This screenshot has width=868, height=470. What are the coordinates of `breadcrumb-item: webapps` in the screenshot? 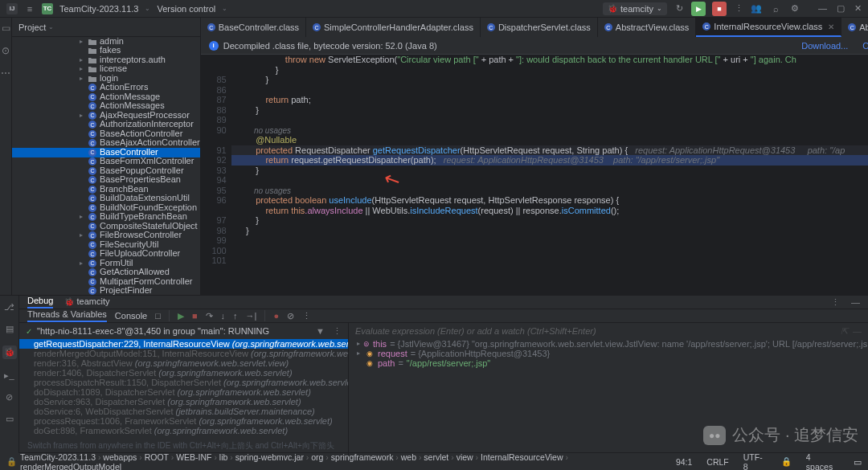 It's located at (120, 457).